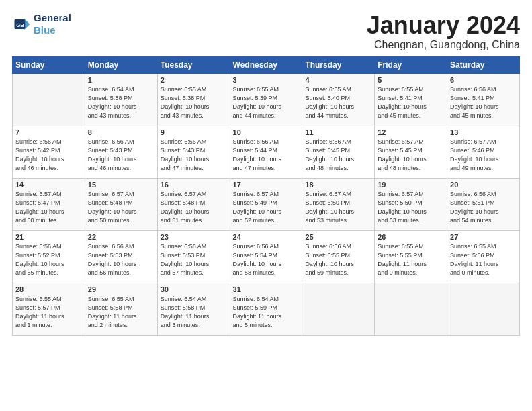 This screenshot has height=411, width=532. I want to click on day-cell: 23Sunrise: 6:56 AM Sunset: 5:53 PM Dayli…, so click(193, 257).